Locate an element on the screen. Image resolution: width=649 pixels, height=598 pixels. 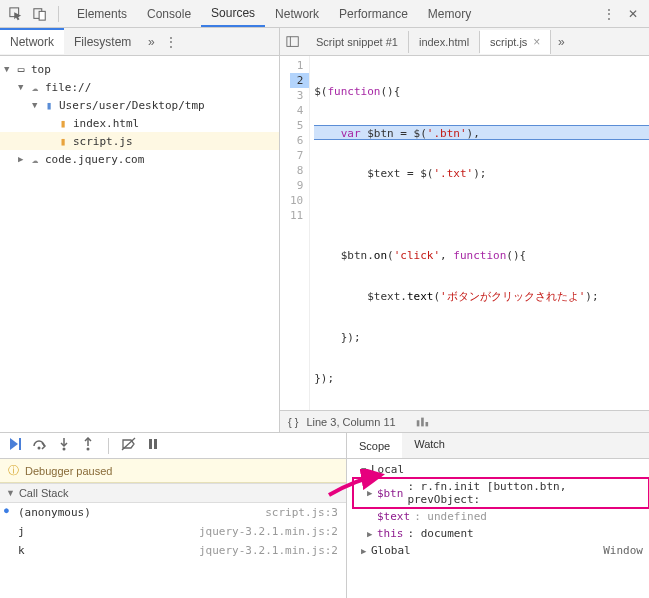
tree-cdn: ▶☁code.jquery.com is located at coordinates (140, 159).